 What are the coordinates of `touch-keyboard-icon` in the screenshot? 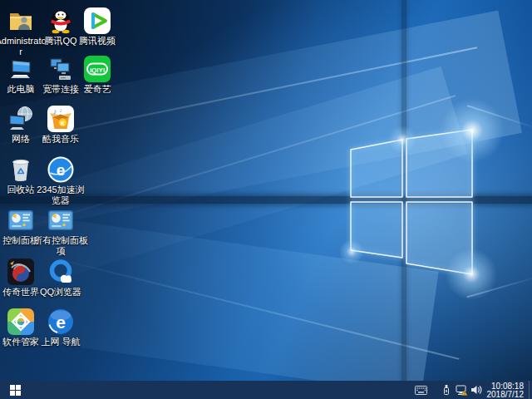 It's located at (421, 390).